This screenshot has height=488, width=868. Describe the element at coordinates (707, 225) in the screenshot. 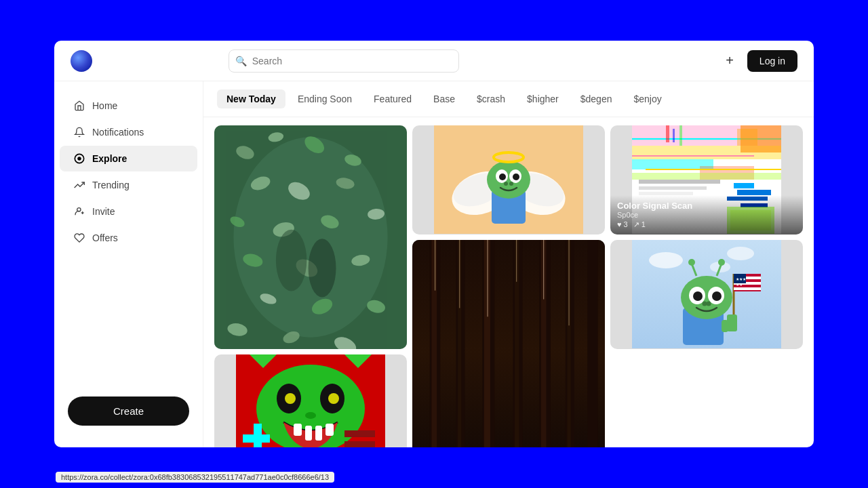

I see `card-stats-glitch: ♥ 3 ↗ 1` at that location.